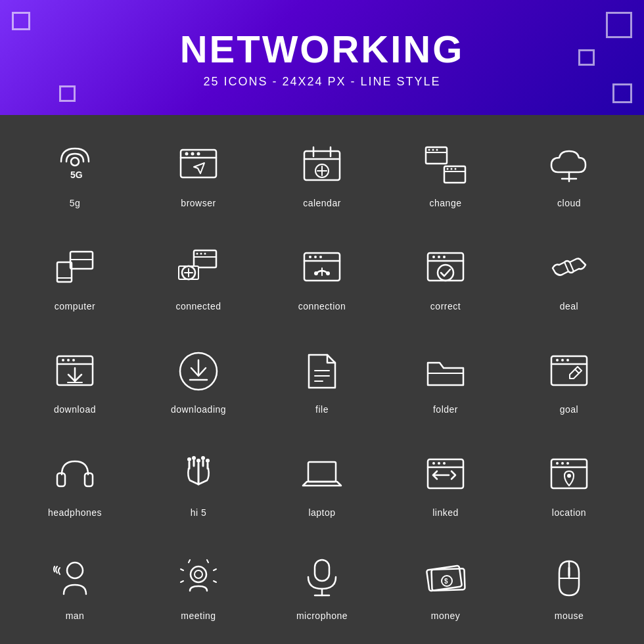  I want to click on cloud-icon, so click(569, 165).